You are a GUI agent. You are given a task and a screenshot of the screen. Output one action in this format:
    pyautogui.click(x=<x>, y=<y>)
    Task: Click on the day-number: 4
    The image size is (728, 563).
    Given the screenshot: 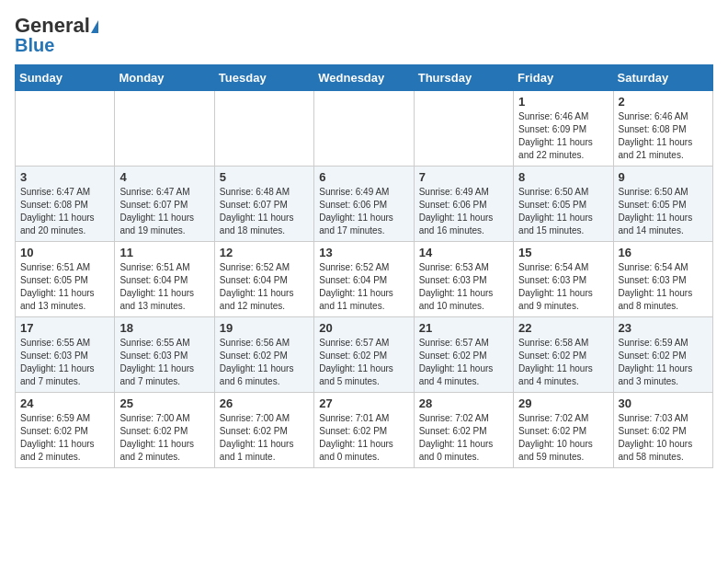 What is the action you would take?
    pyautogui.click(x=164, y=177)
    